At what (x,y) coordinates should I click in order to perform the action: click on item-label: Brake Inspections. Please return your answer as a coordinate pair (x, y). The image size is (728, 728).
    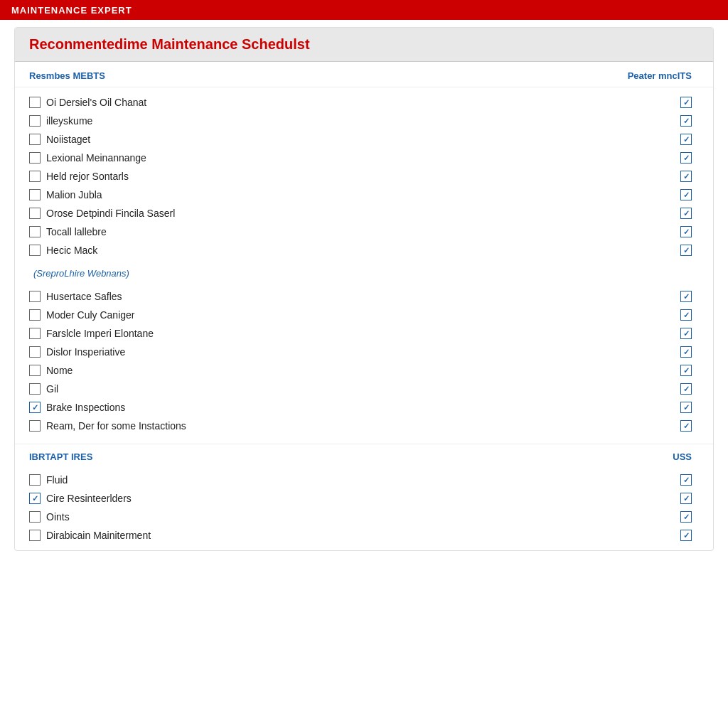
    Looking at the image, I should click on (85, 407).